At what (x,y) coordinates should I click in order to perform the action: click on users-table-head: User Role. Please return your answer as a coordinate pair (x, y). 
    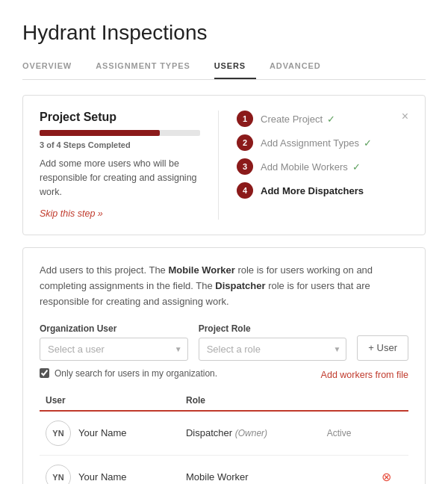
    Looking at the image, I should click on (224, 400).